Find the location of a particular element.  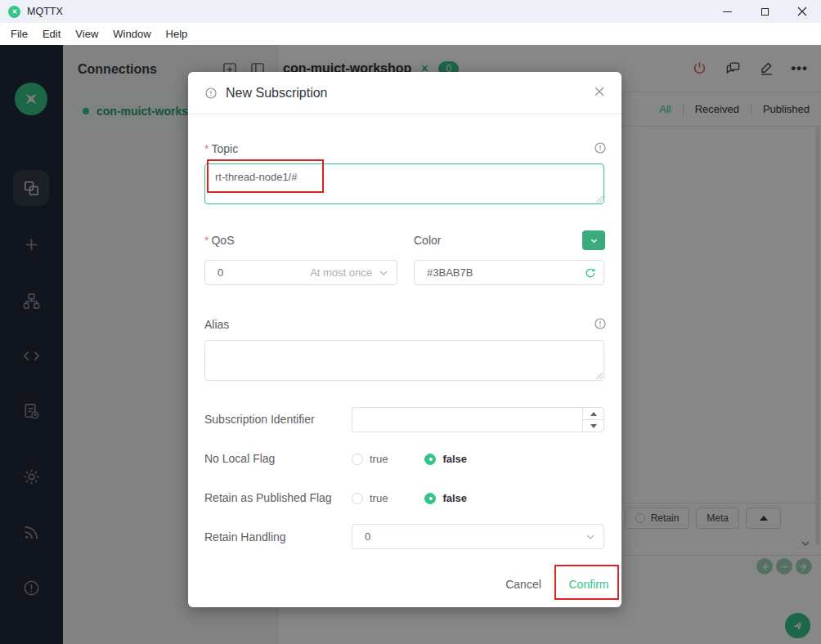

minimize-icon is located at coordinates (728, 11).